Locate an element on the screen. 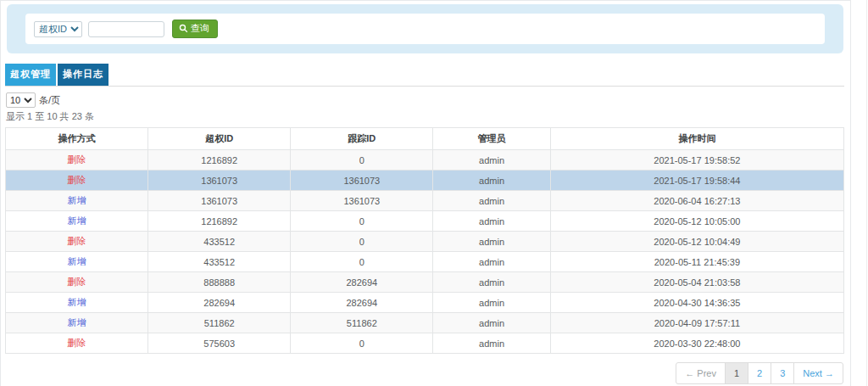  table-row: 删除5756030admin2020-03-30 22:48:00 is located at coordinates (426, 344).